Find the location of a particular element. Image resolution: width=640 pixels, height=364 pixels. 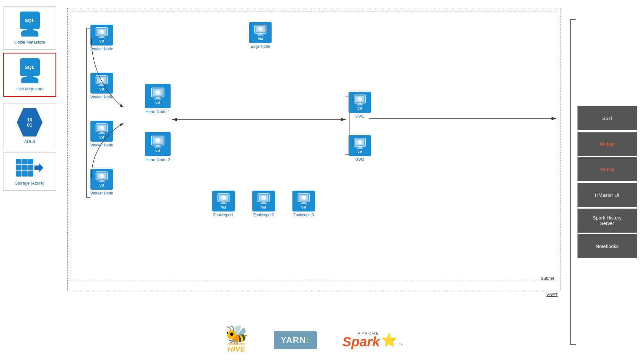

oozie-icon: SQL is located at coordinates (29, 24).